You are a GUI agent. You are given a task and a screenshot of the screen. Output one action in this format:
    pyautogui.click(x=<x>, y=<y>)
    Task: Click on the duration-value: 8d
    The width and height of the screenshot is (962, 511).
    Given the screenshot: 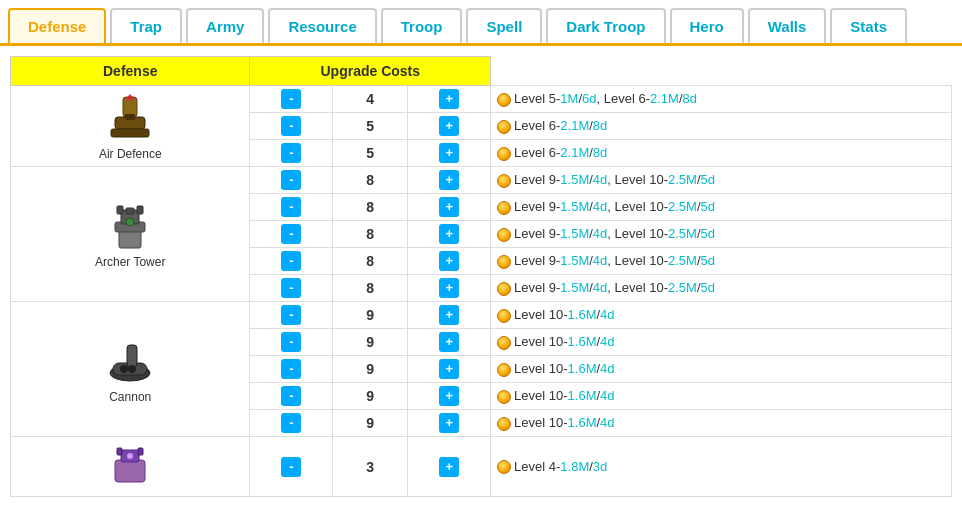 What is the action you would take?
    pyautogui.click(x=690, y=98)
    